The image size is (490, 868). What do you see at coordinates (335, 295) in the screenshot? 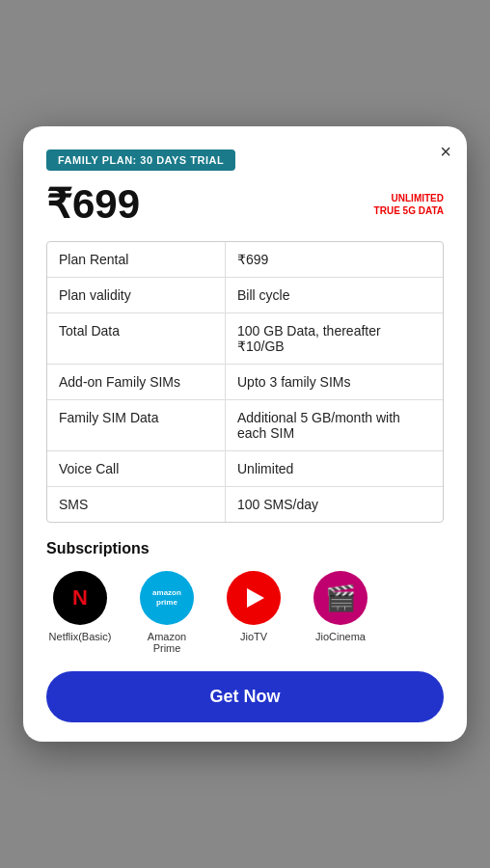
I see `row-value: Bill cycle` at bounding box center [335, 295].